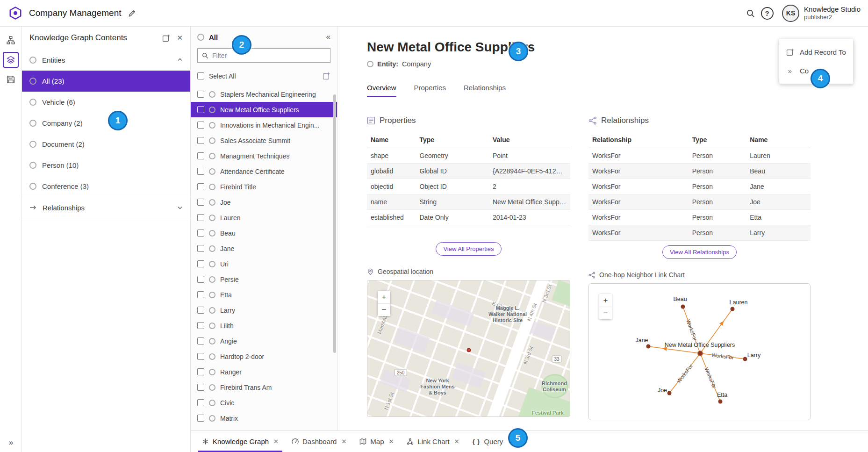 This screenshot has height=452, width=868. I want to click on link-chart-canvas: + − New Metal Office SuppliersBeauWorksF…, so click(699, 352).